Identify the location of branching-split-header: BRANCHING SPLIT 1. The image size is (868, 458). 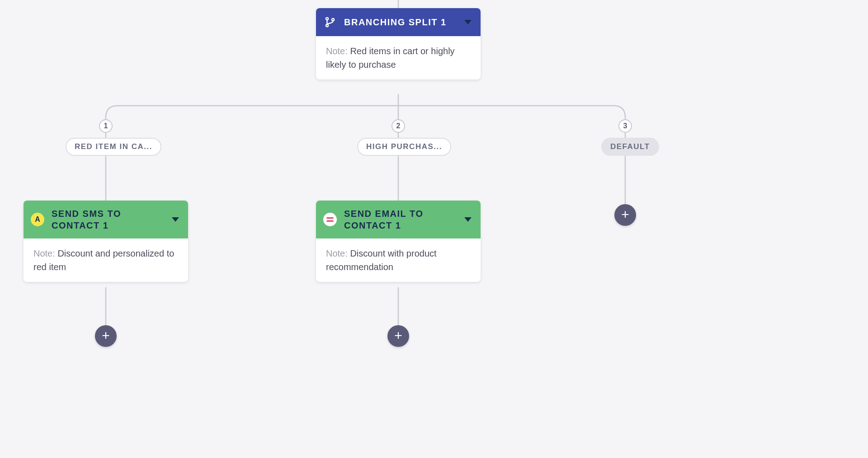
(398, 22).